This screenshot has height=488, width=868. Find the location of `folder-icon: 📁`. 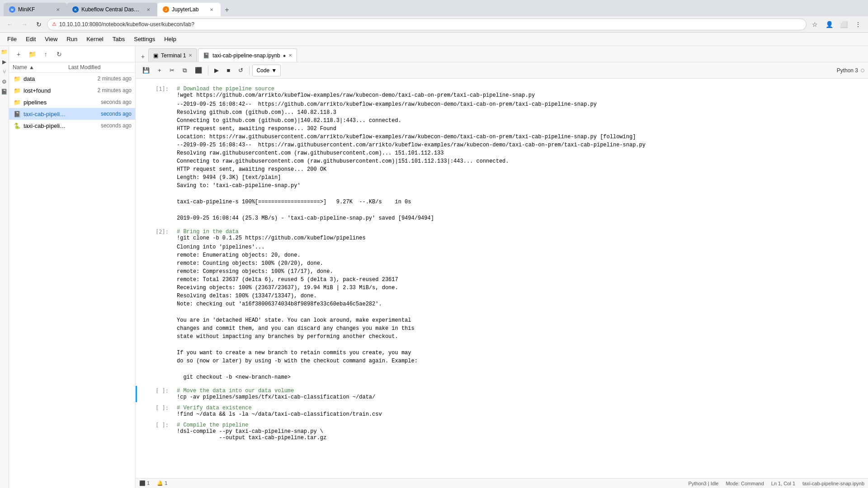

folder-icon: 📁 is located at coordinates (17, 79).